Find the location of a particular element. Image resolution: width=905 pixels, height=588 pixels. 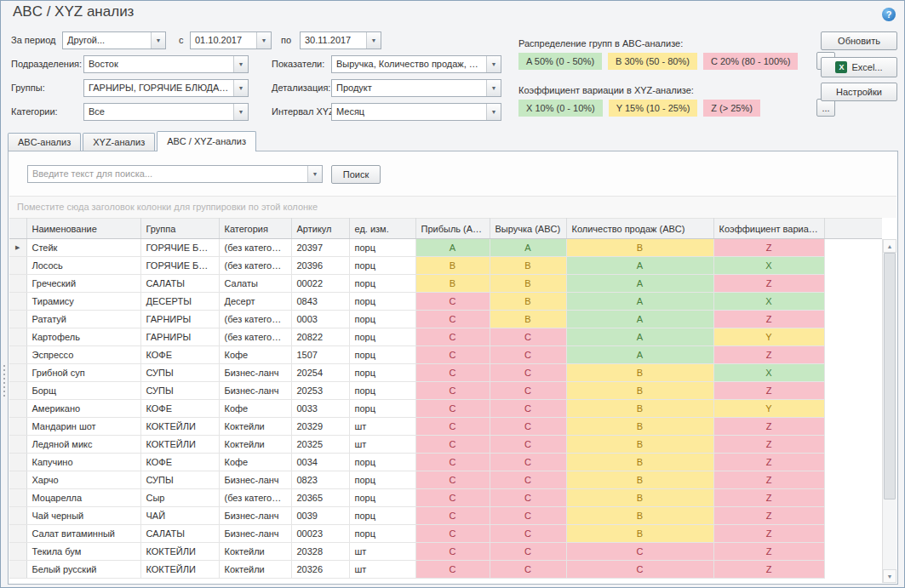

scroll-down-arrow-icon: ▼ is located at coordinates (890, 576).